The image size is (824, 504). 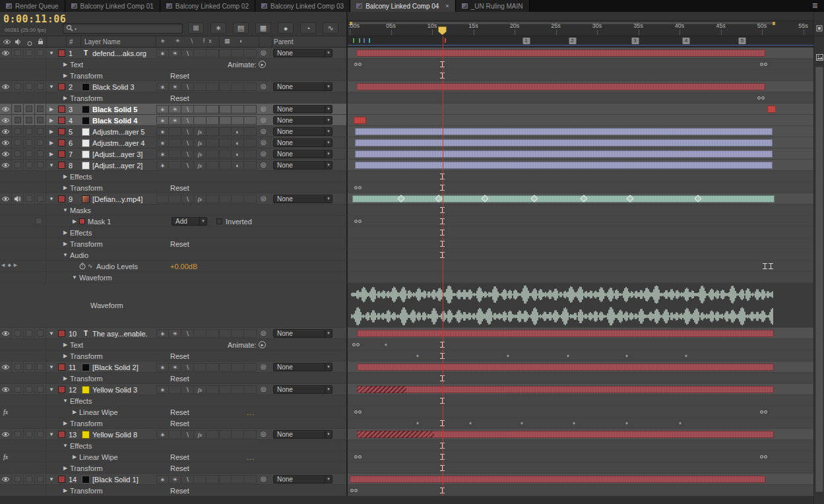 I want to click on reset-link: Reset, so click(x=179, y=98).